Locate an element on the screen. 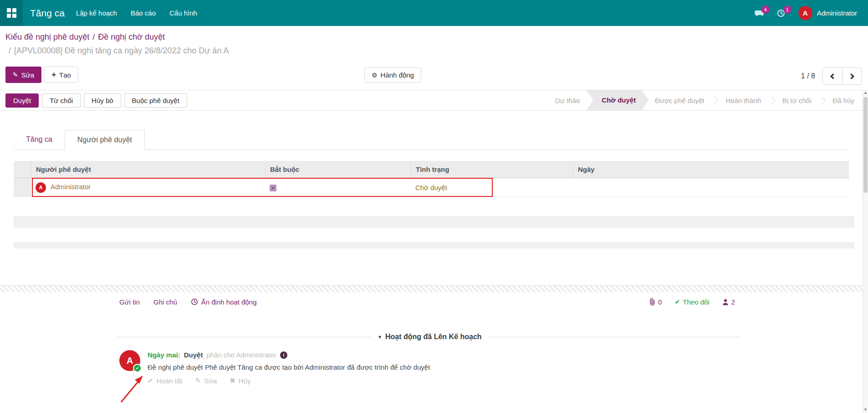  create-button: + Tạo is located at coordinates (61, 75).